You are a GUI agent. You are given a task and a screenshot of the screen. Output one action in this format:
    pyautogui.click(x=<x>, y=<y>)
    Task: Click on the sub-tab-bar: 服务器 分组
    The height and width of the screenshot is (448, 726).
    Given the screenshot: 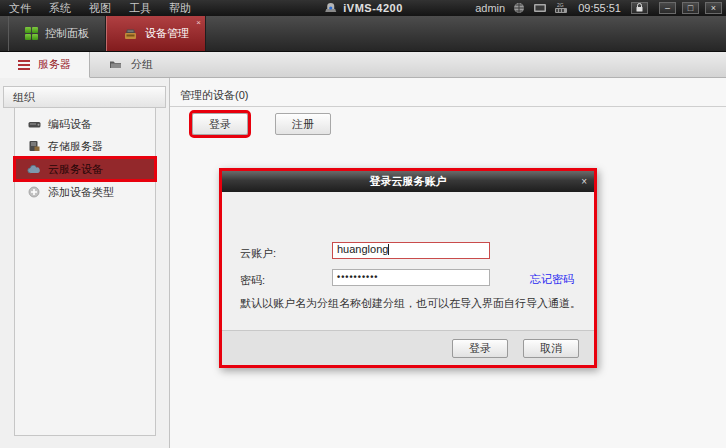 What is the action you would take?
    pyautogui.click(x=363, y=65)
    